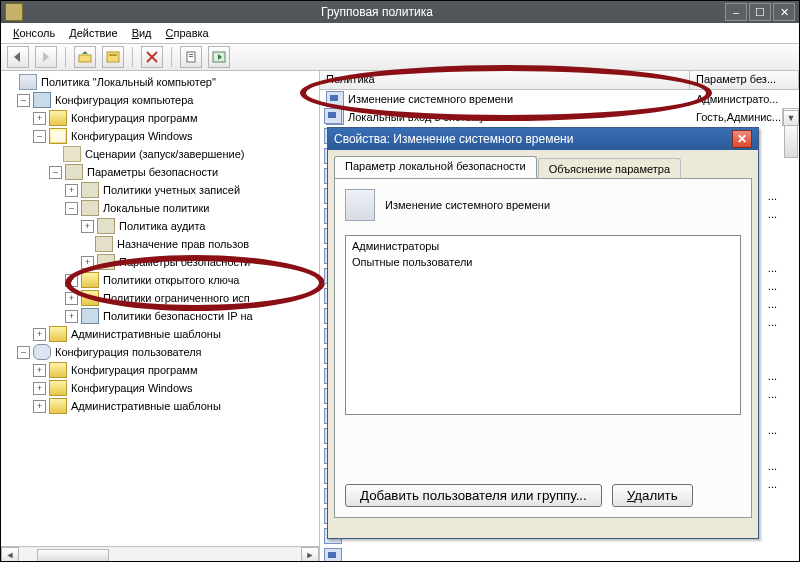  I want to click on list-vscrollbar: ▲ ▼, so click(790, 117).